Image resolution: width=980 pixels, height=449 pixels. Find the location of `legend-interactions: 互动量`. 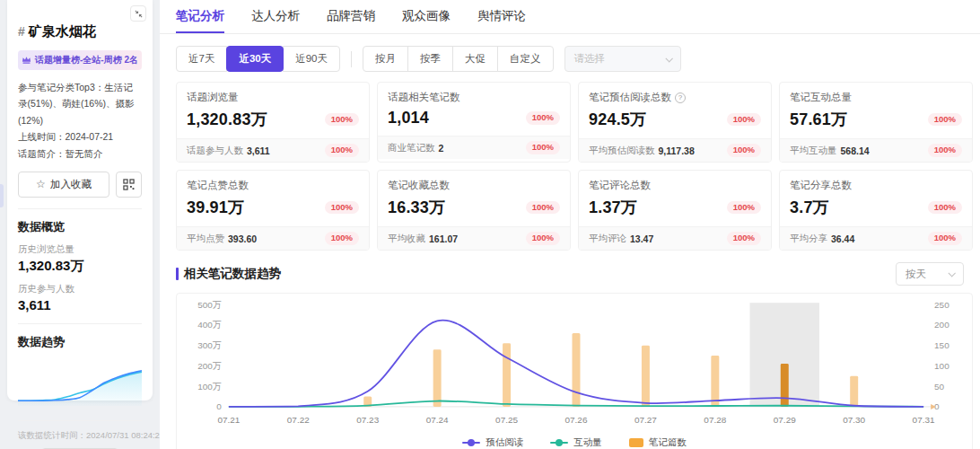

legend-interactions: 互动量 is located at coordinates (576, 443).